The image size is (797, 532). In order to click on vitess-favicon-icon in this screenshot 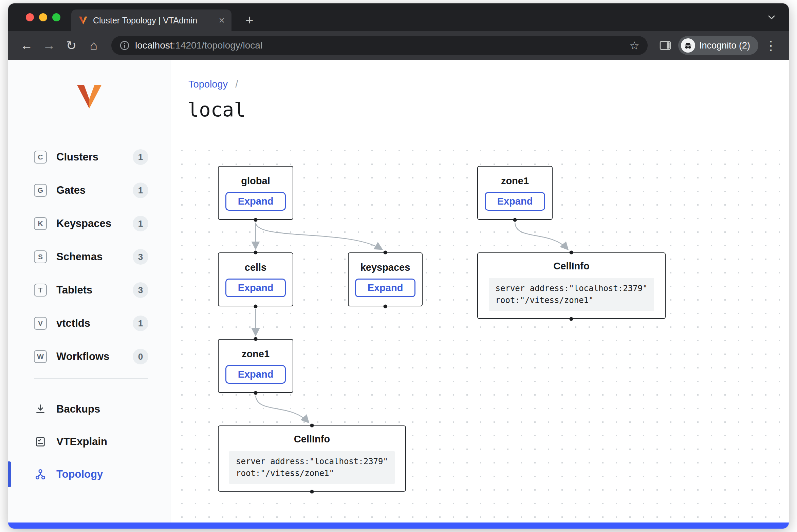, I will do `click(83, 20)`.